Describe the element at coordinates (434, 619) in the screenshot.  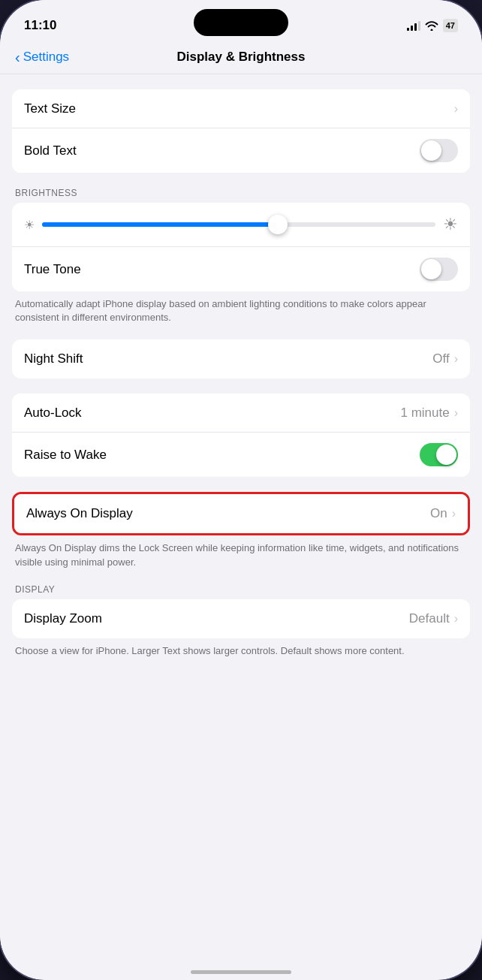
I see `display-zoom-right: Default ›` at that location.